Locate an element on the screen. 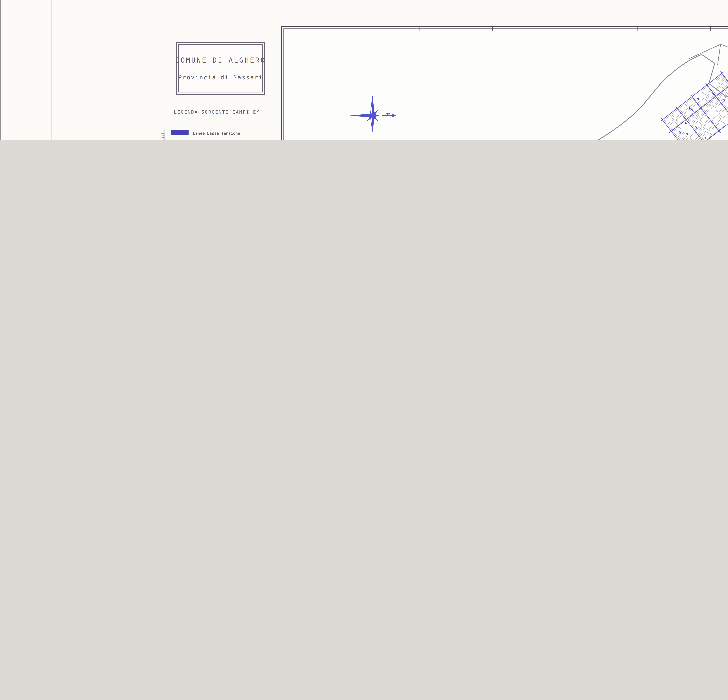  bt-bar-icon is located at coordinates (180, 133).